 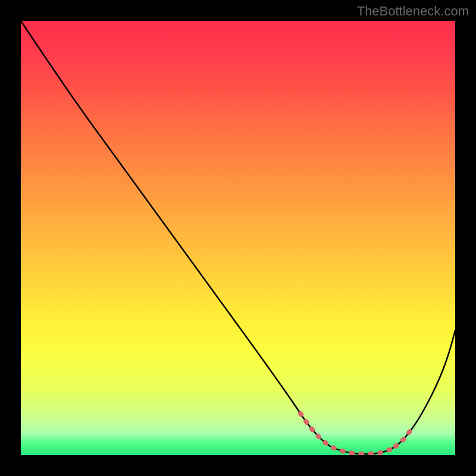 I want to click on watermark-text: TheBottleneck.com, so click(x=413, y=11).